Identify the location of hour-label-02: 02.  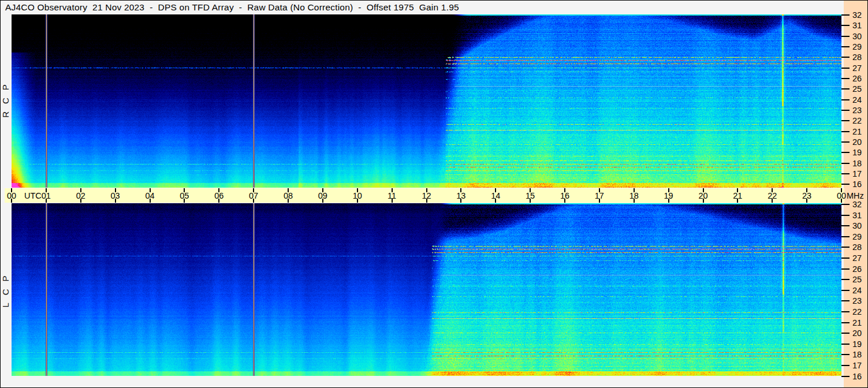
(81, 196).